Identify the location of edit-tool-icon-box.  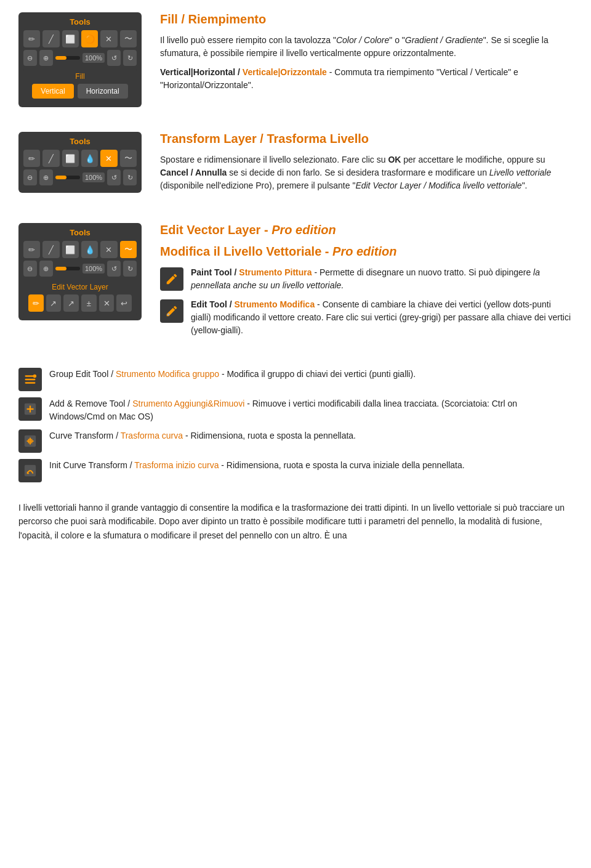
(172, 311).